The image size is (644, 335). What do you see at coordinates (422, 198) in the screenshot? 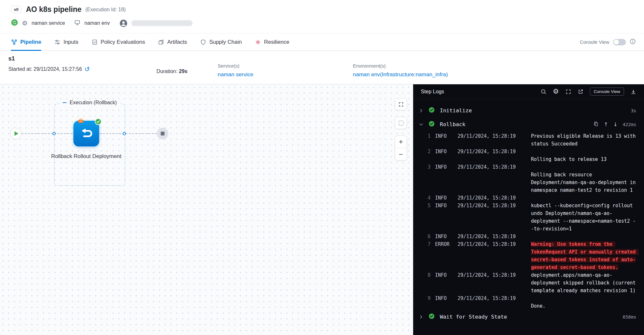
I see `log-line-number: 4` at bounding box center [422, 198].